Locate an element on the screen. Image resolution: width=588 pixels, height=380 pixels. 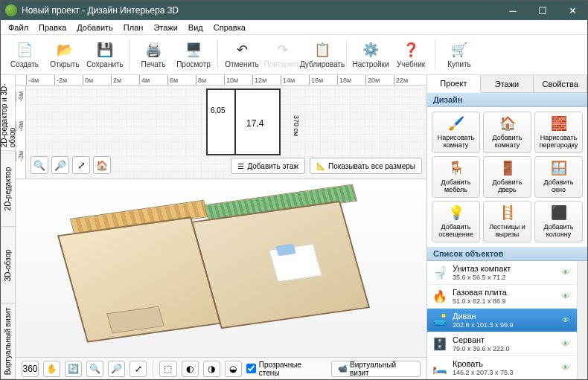
create-icon: 📄 is located at coordinates (25, 50).